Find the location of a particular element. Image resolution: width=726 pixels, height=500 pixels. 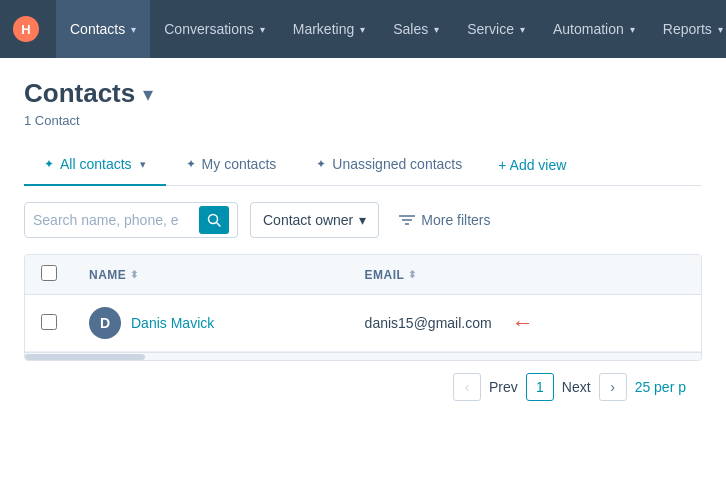

avatar: D is located at coordinates (105, 323).